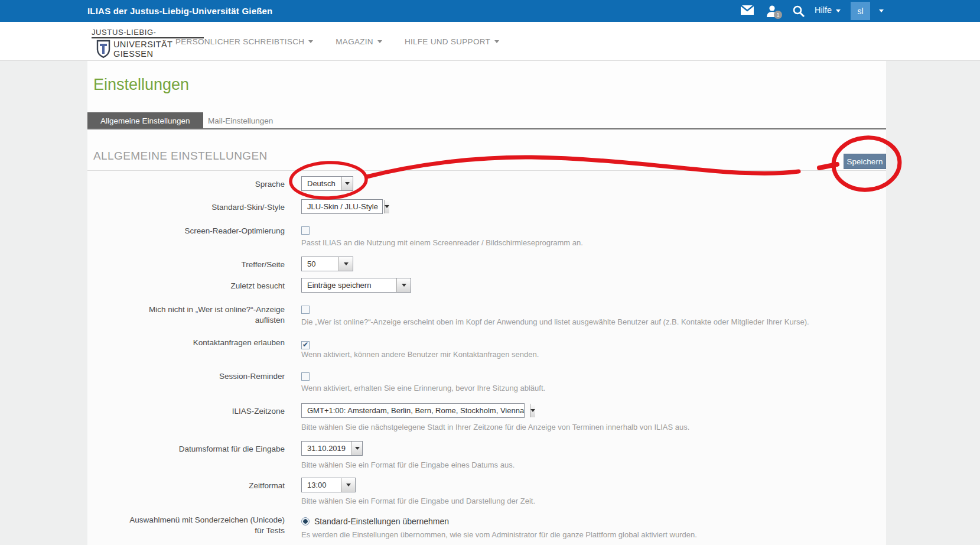 The height and width of the screenshot is (545, 980). Describe the element at coordinates (327, 264) in the screenshot. I see `treffer-select: 50` at that location.